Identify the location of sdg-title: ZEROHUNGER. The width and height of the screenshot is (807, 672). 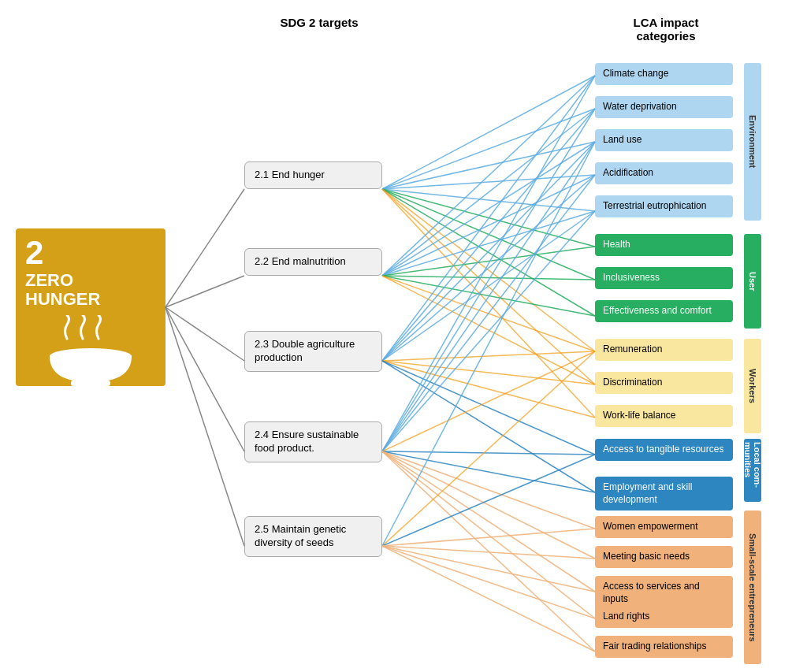
(63, 290).